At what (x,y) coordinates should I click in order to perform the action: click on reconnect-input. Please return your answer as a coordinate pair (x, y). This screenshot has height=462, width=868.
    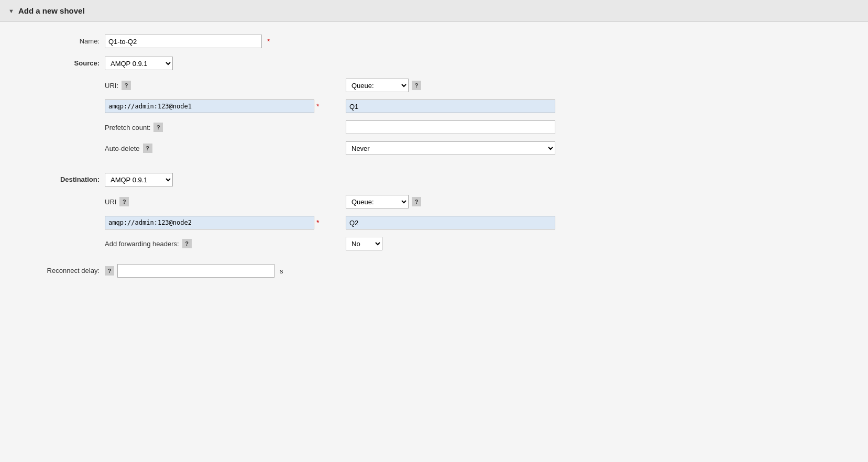
    Looking at the image, I should click on (196, 271).